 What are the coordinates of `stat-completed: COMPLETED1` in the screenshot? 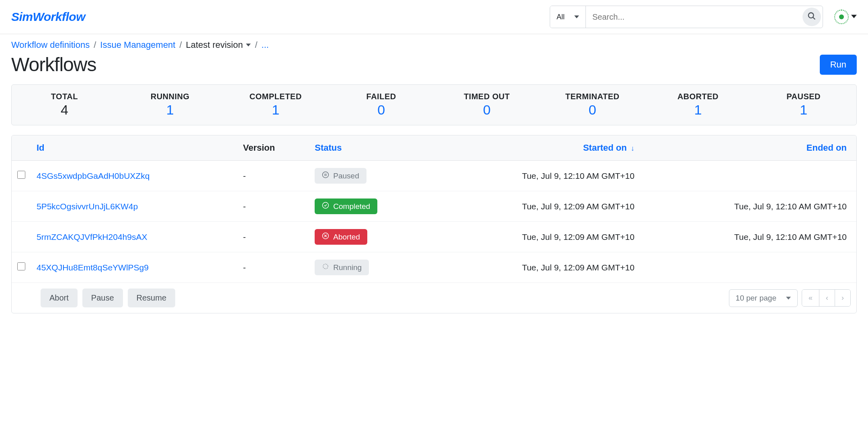 It's located at (276, 105).